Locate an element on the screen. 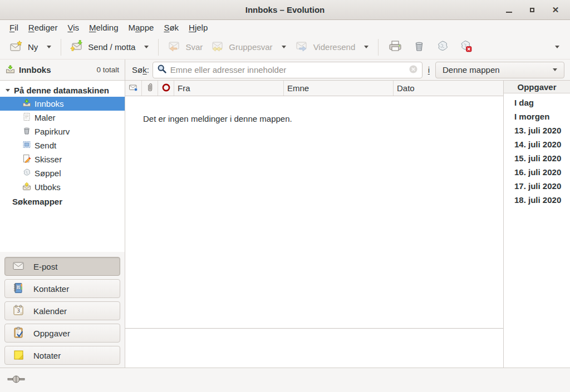 The width and height of the screenshot is (570, 392). task-group-date: 15. juli 2020 is located at coordinates (537, 158).